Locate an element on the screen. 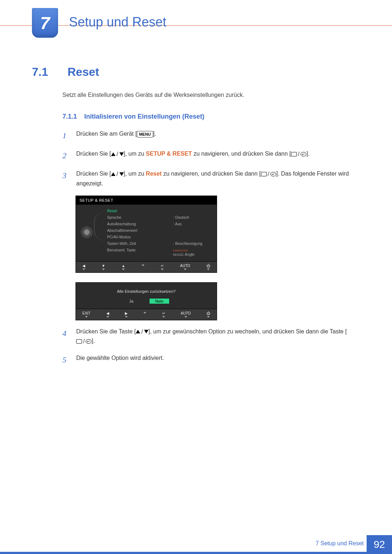 The width and height of the screenshot is (392, 554). steps-list: 1 Drücken Sie am Gerät [MENU]. 2 Drücken… is located at coordinates (211, 159).